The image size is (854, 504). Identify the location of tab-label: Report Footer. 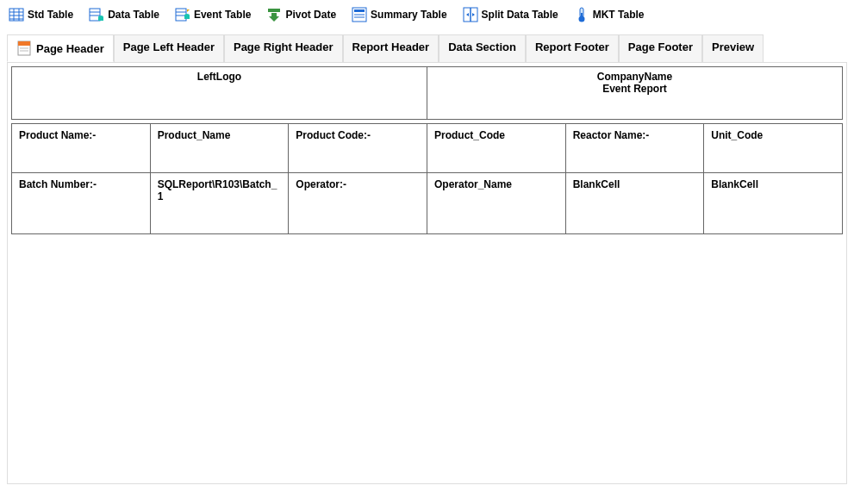
(572, 47).